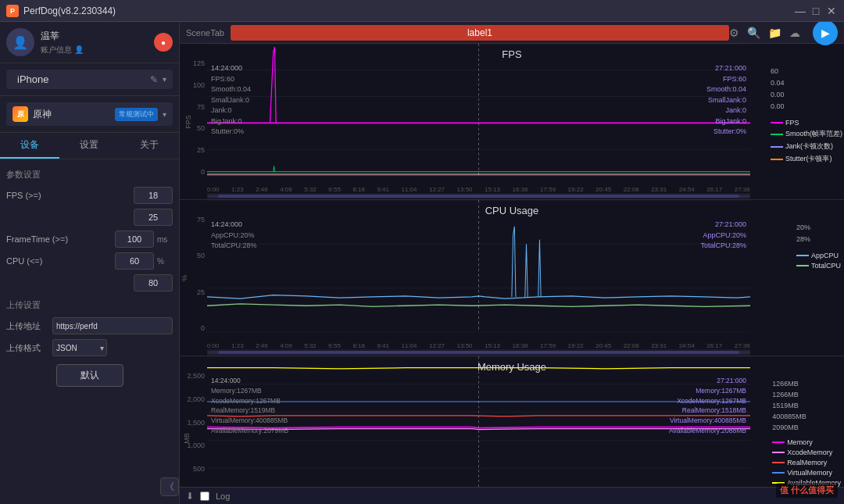  I want to click on fps-legend-smooth: Smooth(帧率范差), so click(806, 134).